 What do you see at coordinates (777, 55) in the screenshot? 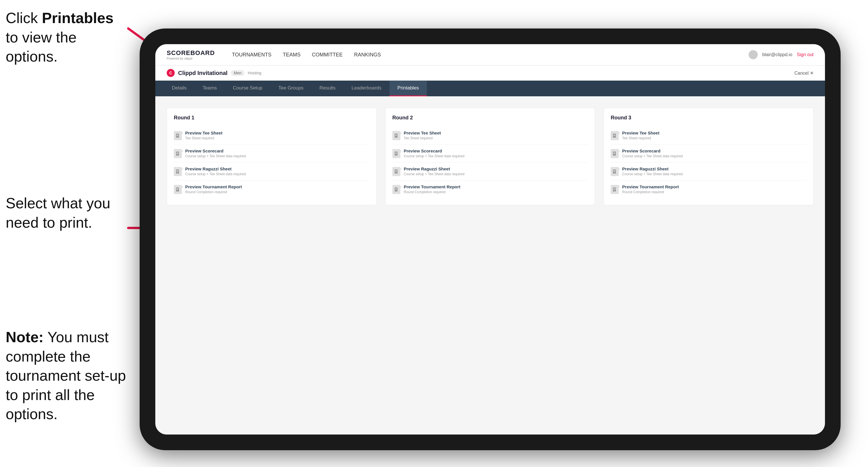
I see `user-email: blair@clippd.io` at bounding box center [777, 55].